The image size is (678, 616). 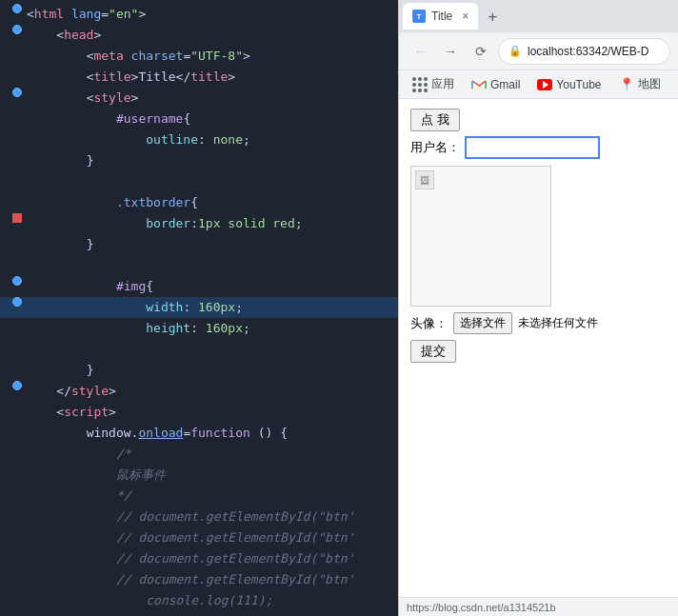 I want to click on editor-line-19: <script>, so click(x=199, y=412).